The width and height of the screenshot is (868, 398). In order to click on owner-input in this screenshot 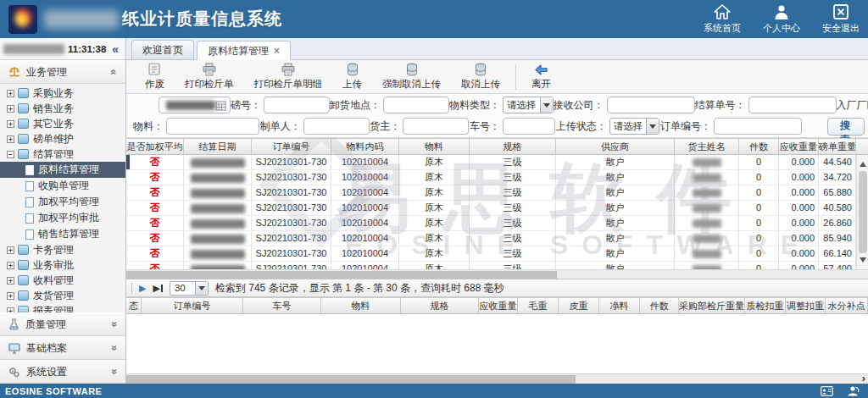, I will do `click(436, 126)`.